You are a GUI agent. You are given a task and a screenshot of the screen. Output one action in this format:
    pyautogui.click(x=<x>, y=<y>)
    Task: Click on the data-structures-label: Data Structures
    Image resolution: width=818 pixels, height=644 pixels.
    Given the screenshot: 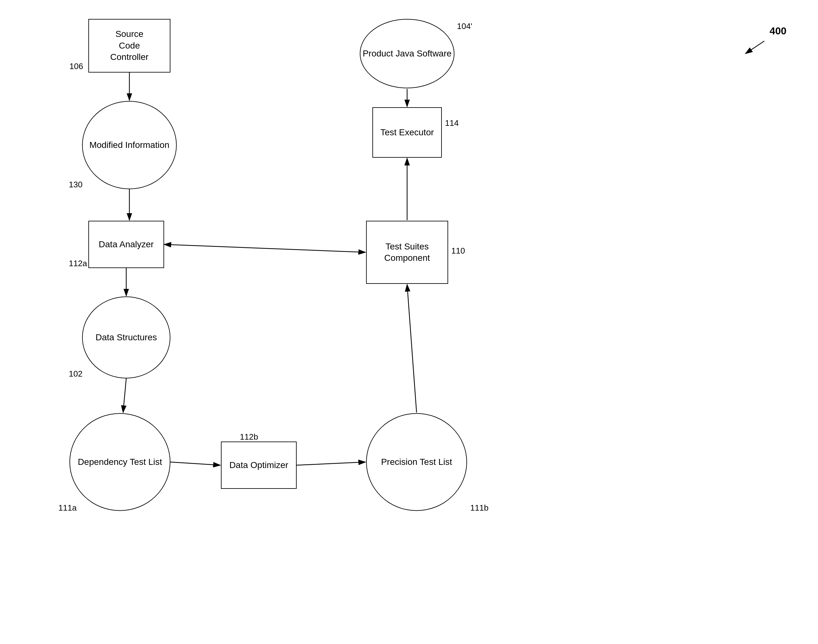 What is the action you would take?
    pyautogui.click(x=126, y=337)
    